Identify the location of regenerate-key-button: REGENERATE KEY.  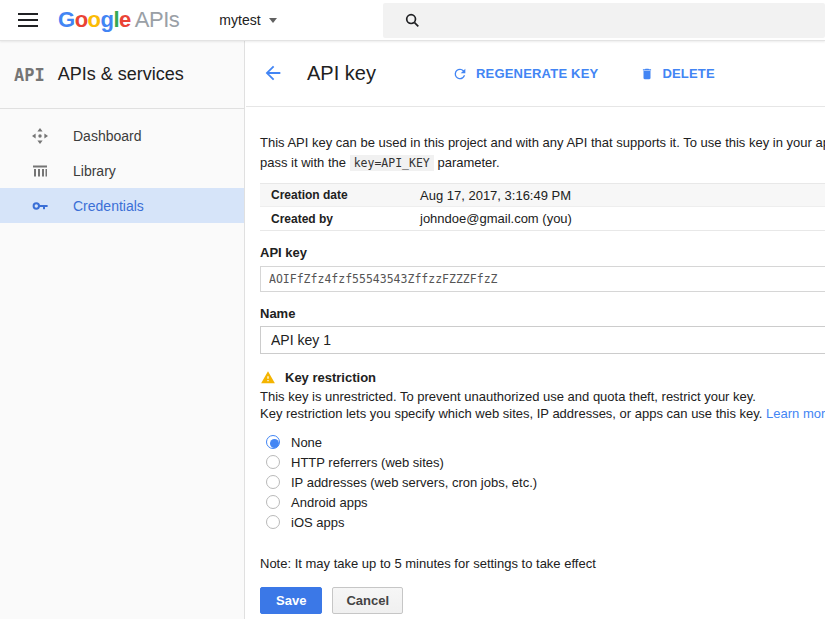
(525, 74).